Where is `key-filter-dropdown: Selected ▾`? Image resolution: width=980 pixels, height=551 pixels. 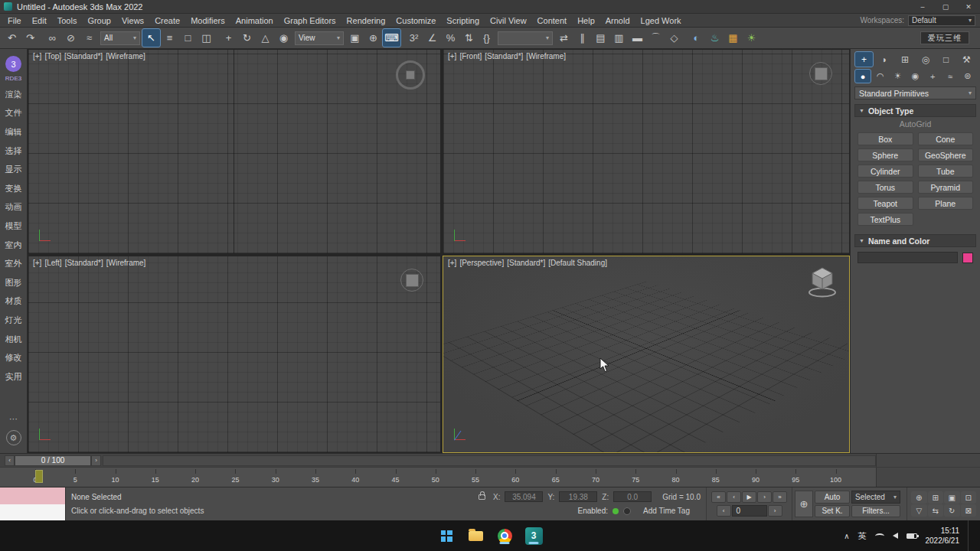 key-filter-dropdown: Selected ▾ is located at coordinates (876, 497).